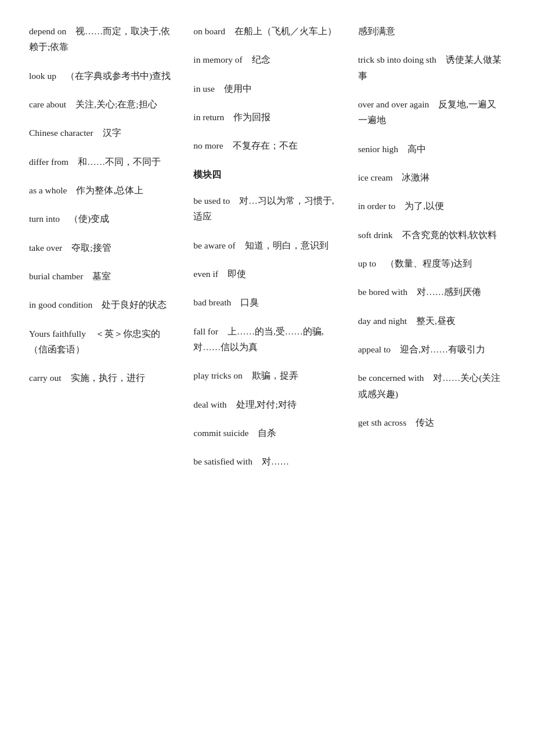  What do you see at coordinates (432, 149) in the screenshot?
I see `list-item: senior high 高中` at bounding box center [432, 149].